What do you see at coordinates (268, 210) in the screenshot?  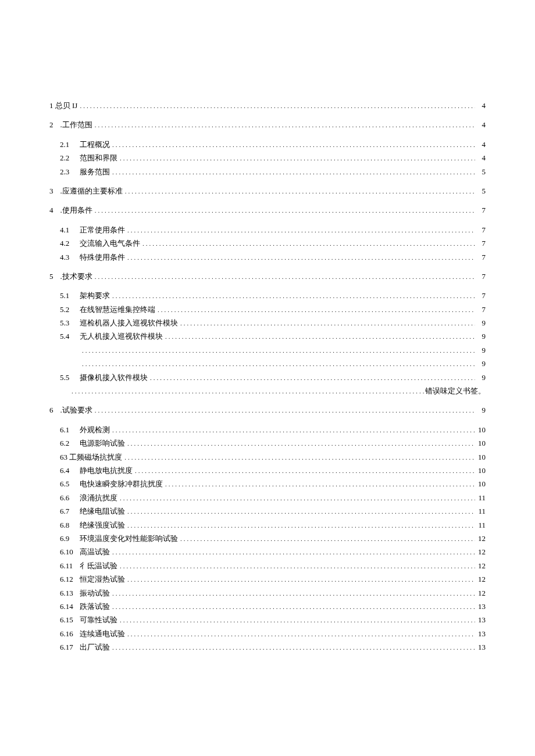 I see `toc-entry: 4.使用条件7` at bounding box center [268, 210].